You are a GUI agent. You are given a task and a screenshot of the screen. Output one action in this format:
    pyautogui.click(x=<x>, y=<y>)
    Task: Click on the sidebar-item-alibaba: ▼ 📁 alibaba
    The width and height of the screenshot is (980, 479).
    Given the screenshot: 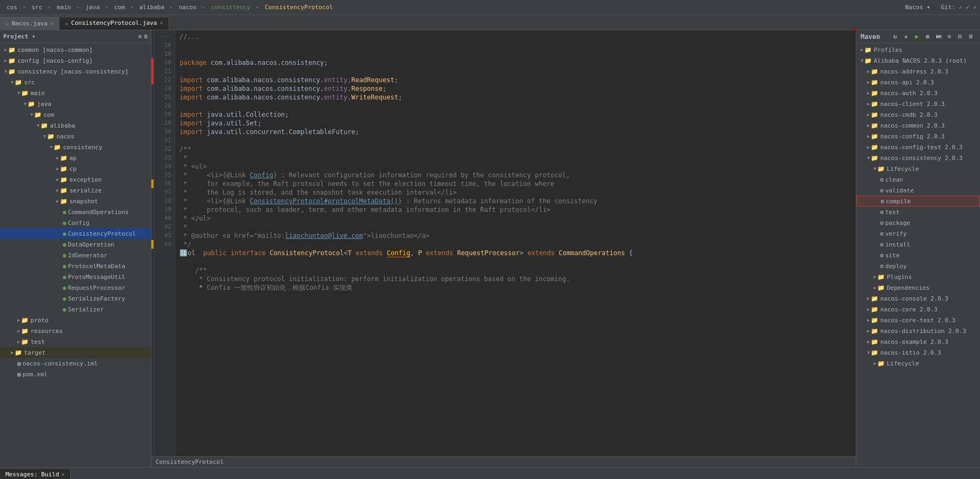 What is the action you would take?
    pyautogui.click(x=76, y=125)
    